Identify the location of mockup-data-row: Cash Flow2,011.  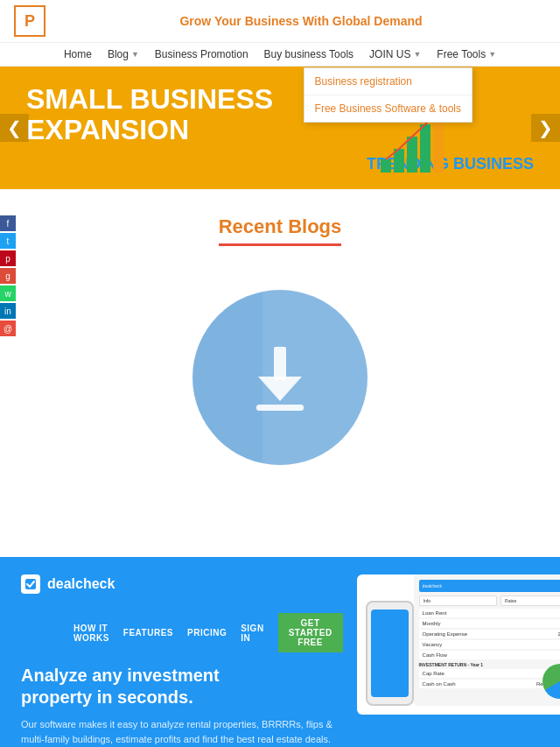
(490, 655).